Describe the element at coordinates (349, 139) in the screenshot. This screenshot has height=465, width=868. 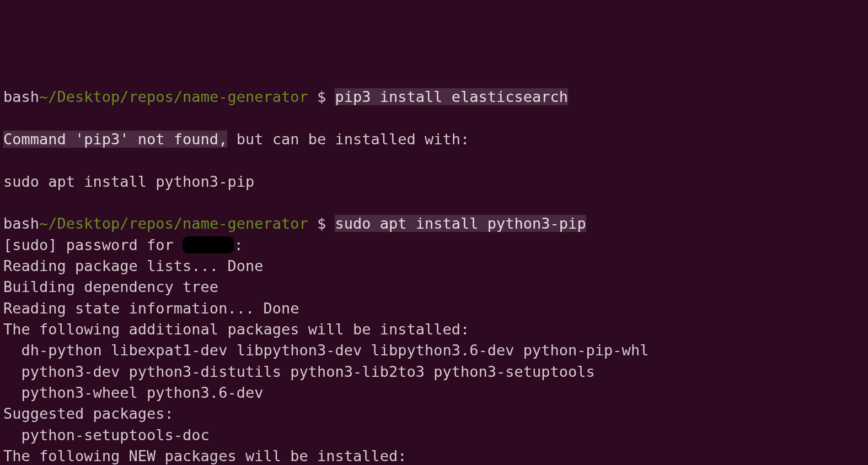
I see `error-rest: but can be installed with:` at that location.